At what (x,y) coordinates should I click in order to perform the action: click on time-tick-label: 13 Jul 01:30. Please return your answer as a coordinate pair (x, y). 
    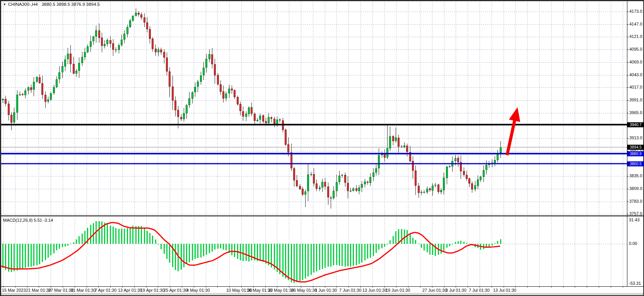
    Looking at the image, I should click on (505, 290).